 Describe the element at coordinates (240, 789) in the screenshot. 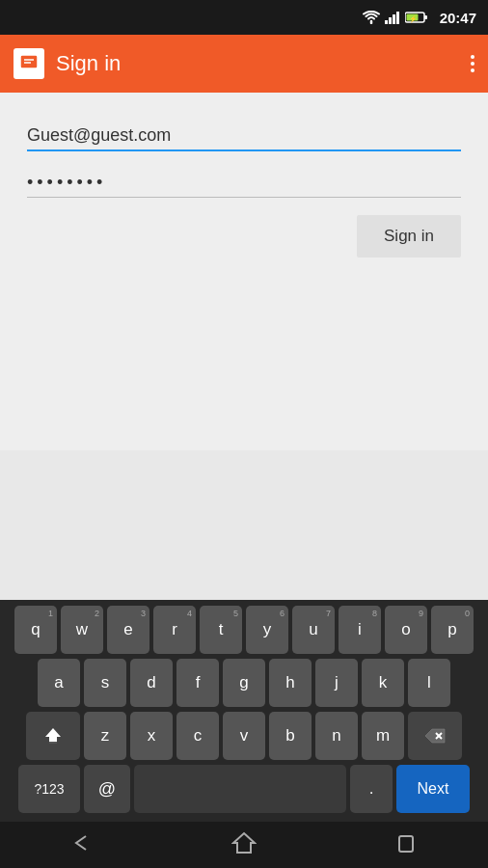

I see `space-key` at that location.